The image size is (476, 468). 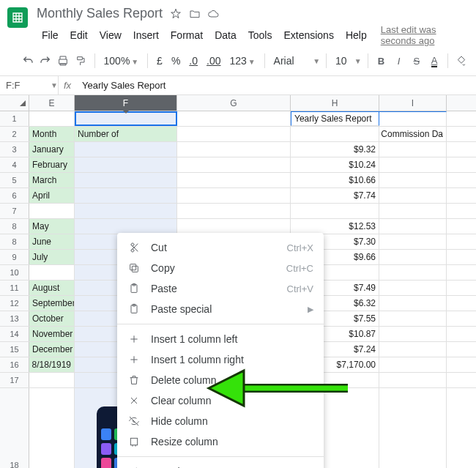 I want to click on row-header: 2, so click(x=15, y=134).